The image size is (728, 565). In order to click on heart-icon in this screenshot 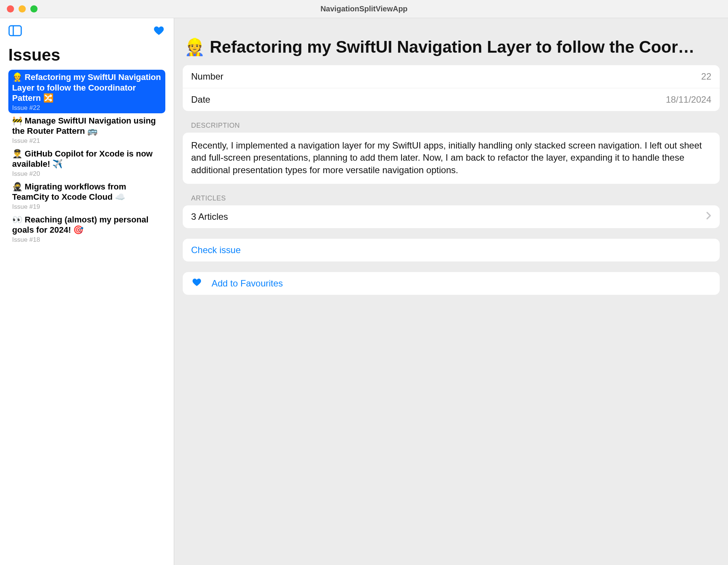, I will do `click(159, 31)`.